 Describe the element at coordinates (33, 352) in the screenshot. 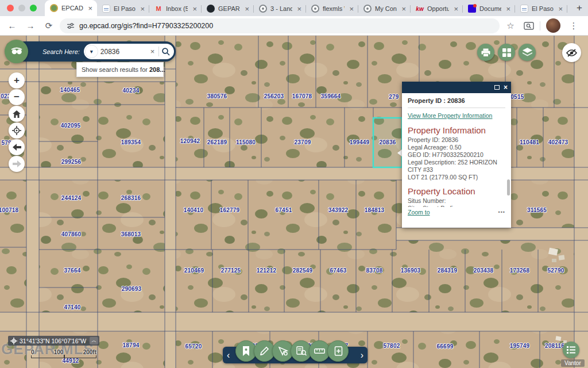

I see `scale-label: 0` at that location.